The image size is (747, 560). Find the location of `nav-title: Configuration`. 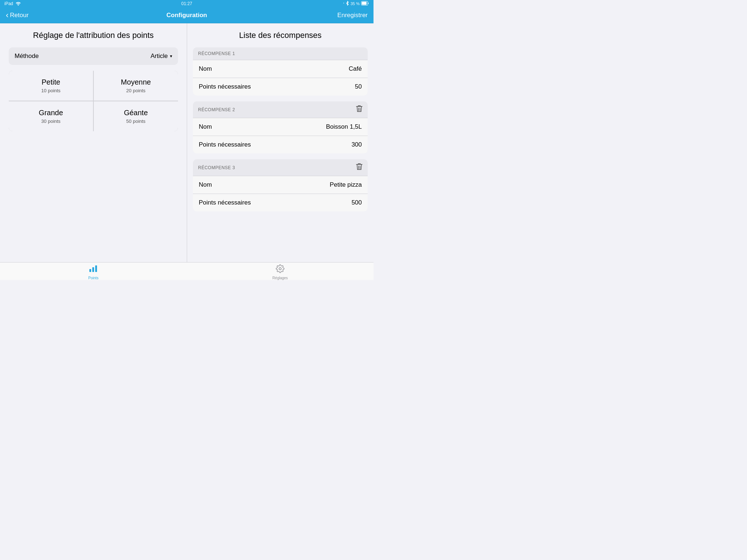

nav-title: Configuration is located at coordinates (187, 15).